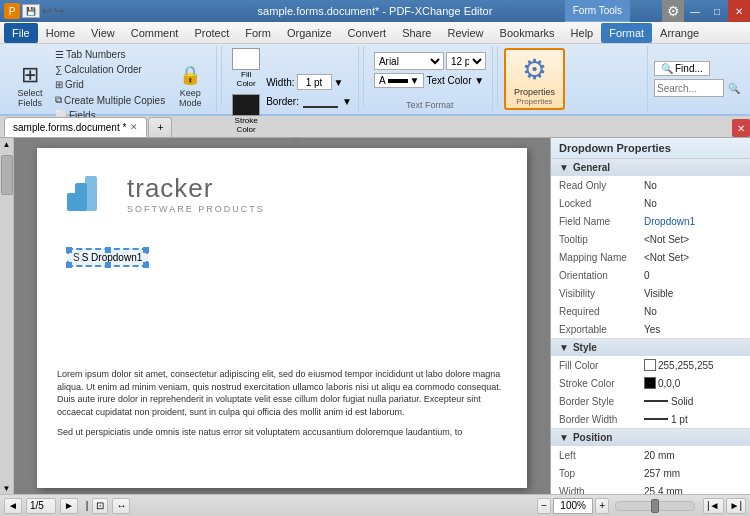 This screenshot has width=750, height=516. I want to click on handle-tm, so click(108, 250).